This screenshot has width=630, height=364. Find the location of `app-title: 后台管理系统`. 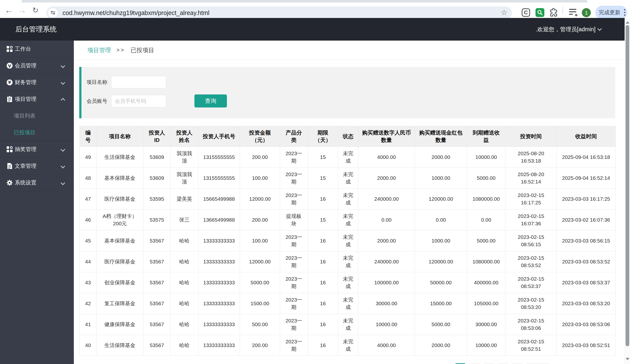

app-title: 后台管理系统 is located at coordinates (36, 29).